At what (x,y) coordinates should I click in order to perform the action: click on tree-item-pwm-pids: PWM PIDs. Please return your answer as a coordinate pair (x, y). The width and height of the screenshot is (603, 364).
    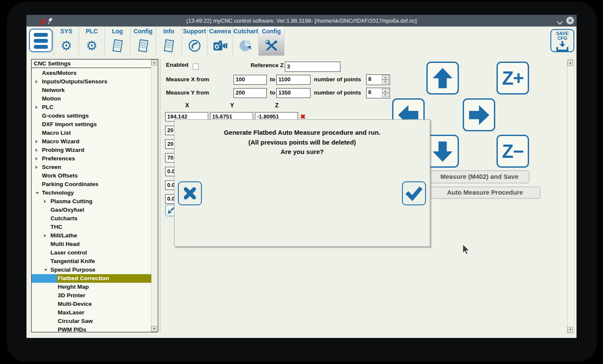
    Looking at the image, I should click on (92, 330).